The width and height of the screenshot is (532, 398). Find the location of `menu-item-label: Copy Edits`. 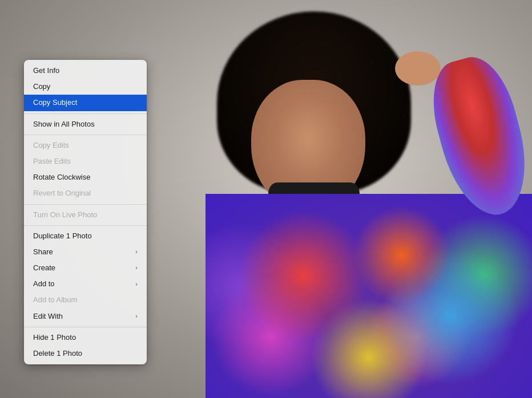

menu-item-label: Copy Edits is located at coordinates (51, 145).